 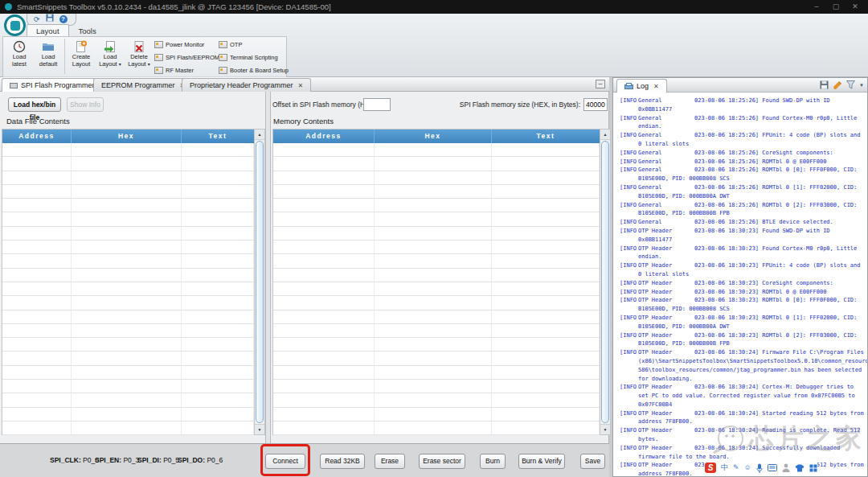 What do you see at coordinates (81, 61) in the screenshot?
I see `create-layout-label: Create Layout` at bounding box center [81, 61].